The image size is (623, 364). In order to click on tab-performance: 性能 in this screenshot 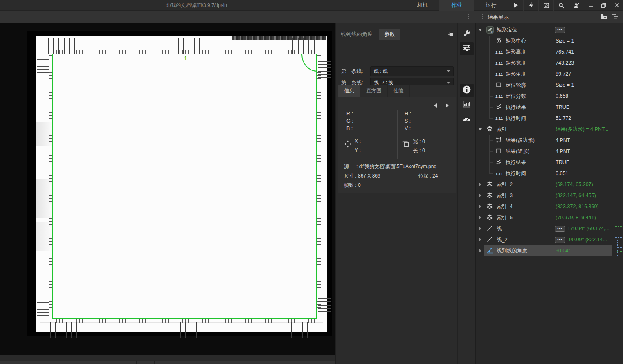, I will do `click(399, 91)`.